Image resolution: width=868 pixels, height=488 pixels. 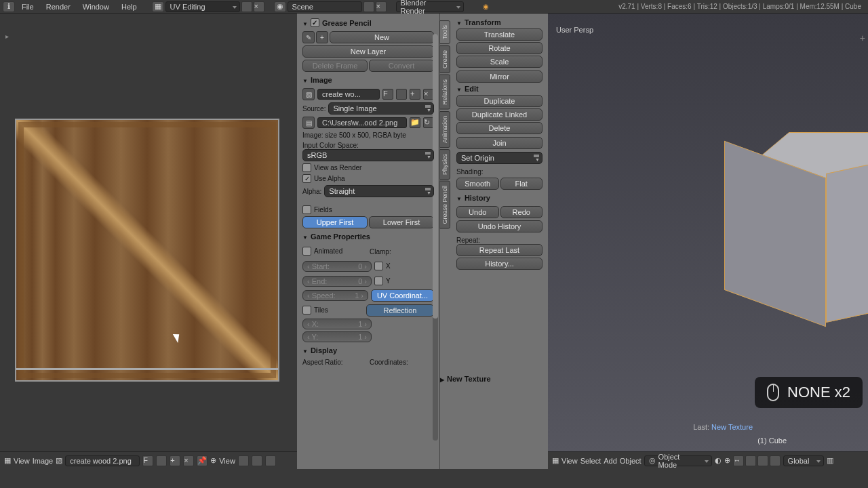 I want to click on redo-button: Redo, so click(x=522, y=212).